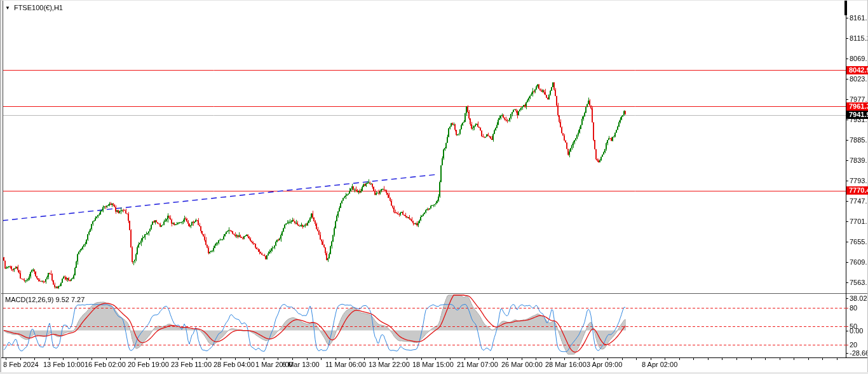 This screenshot has height=374, width=868. What do you see at coordinates (346, 364) in the screenshot?
I see `time-axis-label: 11 Mar 06:00` at bounding box center [346, 364].